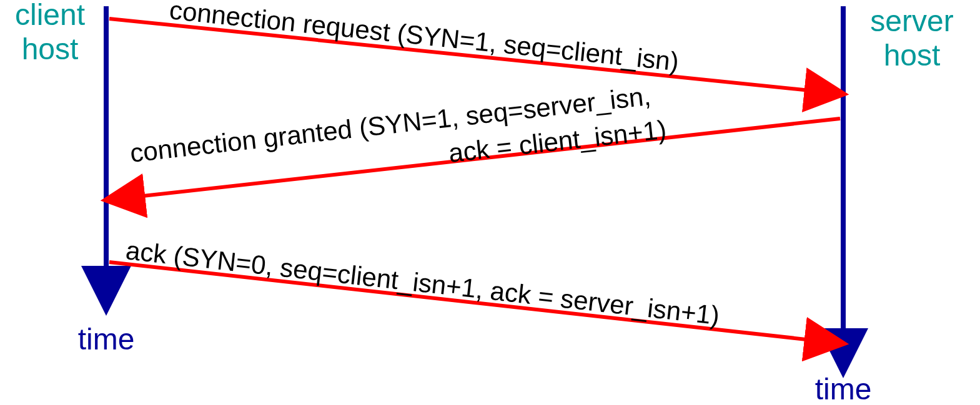 The width and height of the screenshot is (980, 405). Describe the element at coordinates (422, 283) in the screenshot. I see `ack-label: ack (SYN=0, seq=client_isn+1, ack = serv…` at that location.